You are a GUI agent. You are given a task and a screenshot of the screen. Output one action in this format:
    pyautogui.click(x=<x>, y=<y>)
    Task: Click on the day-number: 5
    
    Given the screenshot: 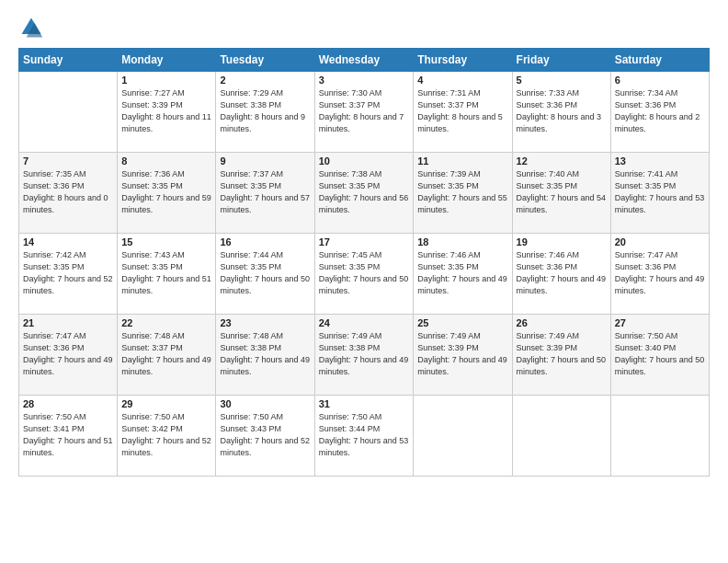 What is the action you would take?
    pyautogui.click(x=562, y=80)
    